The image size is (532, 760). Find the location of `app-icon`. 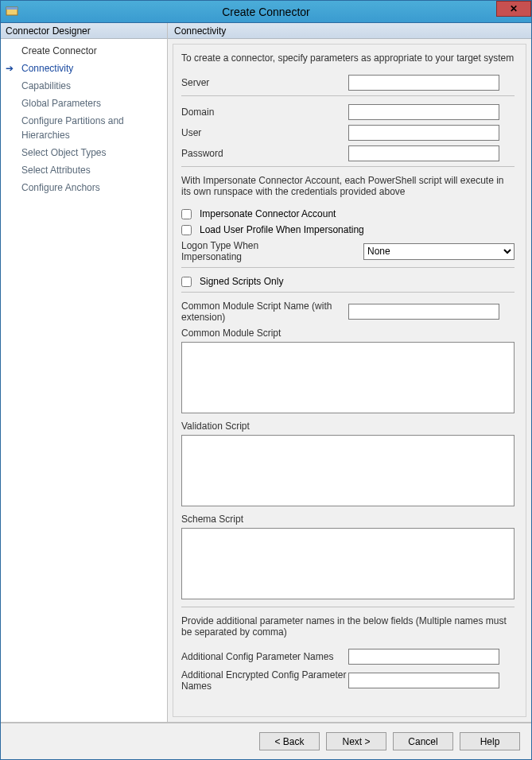

app-icon is located at coordinates (12, 11).